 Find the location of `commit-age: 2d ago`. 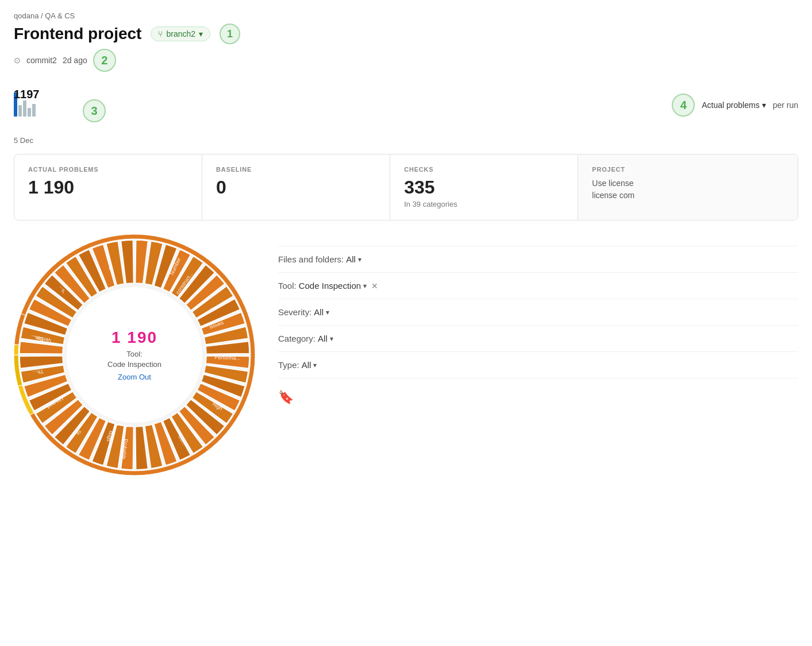

commit-age: 2d ago is located at coordinates (75, 60).